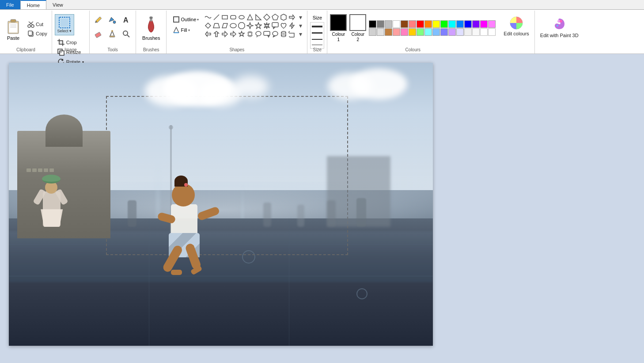  Describe the element at coordinates (242, 34) in the screenshot. I see `shape-star7` at that location.